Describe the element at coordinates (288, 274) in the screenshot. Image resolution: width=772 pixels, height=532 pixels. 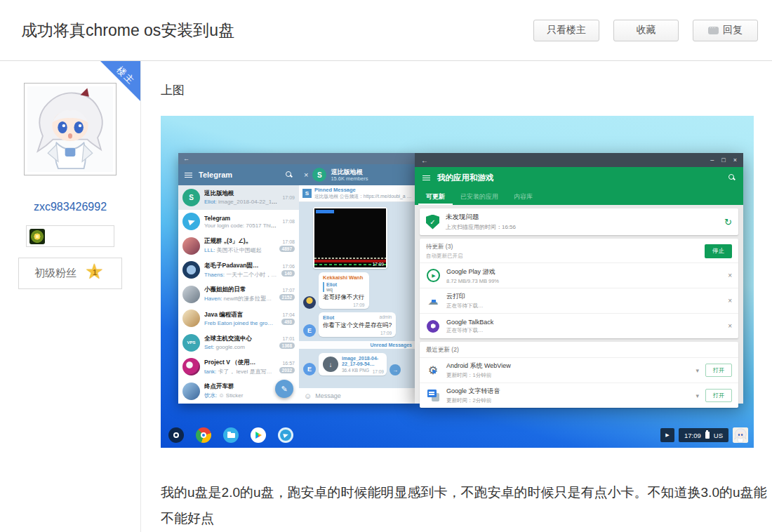
I see `unread-badge: 140` at that location.